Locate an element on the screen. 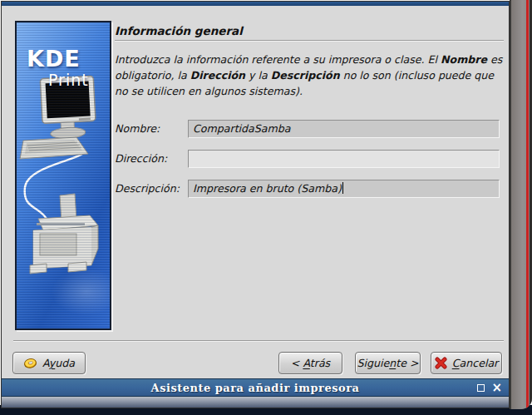 This screenshot has width=532, height=415. neighbor-window-border is located at coordinates (520, 205).